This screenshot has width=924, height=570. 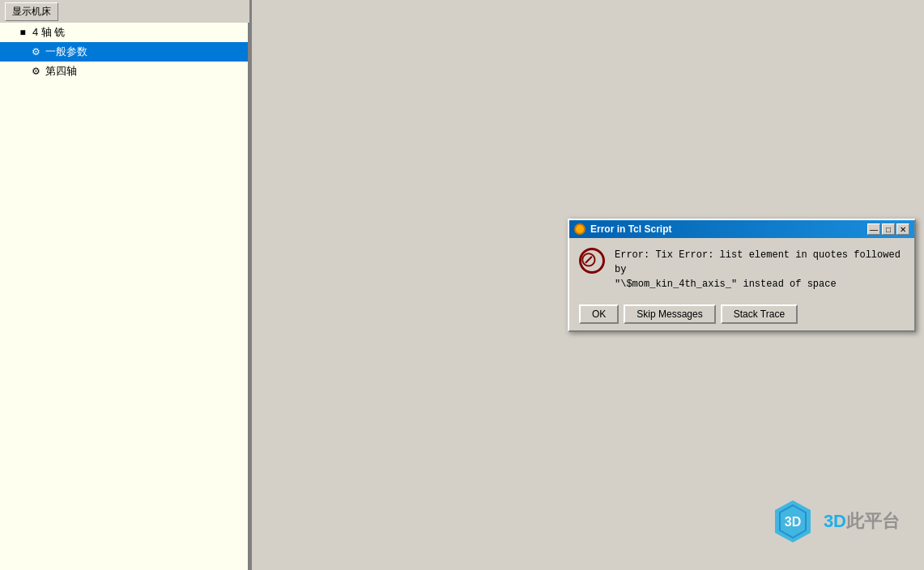 What do you see at coordinates (669, 314) in the screenshot?
I see `skip-messages-button: Skip Messages` at bounding box center [669, 314].